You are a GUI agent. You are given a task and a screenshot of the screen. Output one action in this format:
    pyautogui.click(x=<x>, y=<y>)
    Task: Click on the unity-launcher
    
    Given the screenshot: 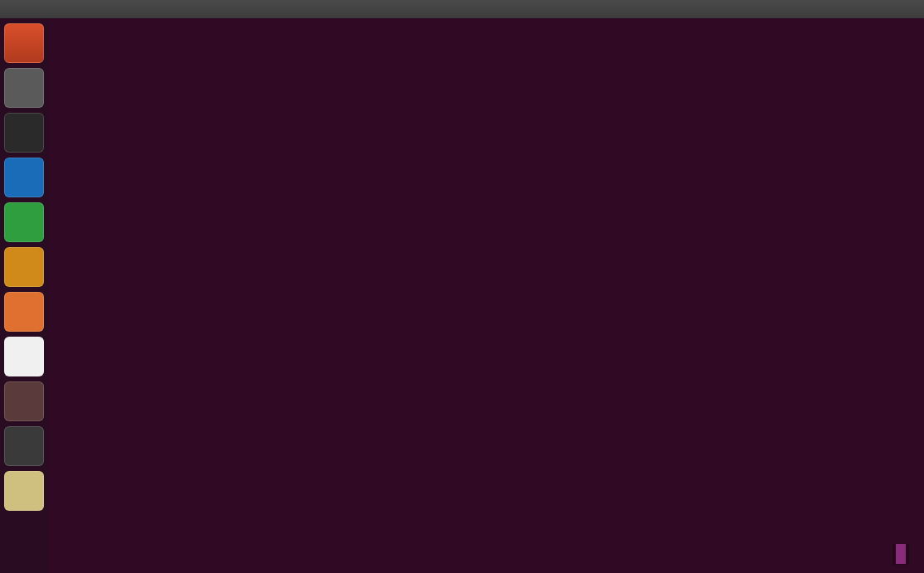 What is the action you would take?
    pyautogui.click(x=24, y=295)
    